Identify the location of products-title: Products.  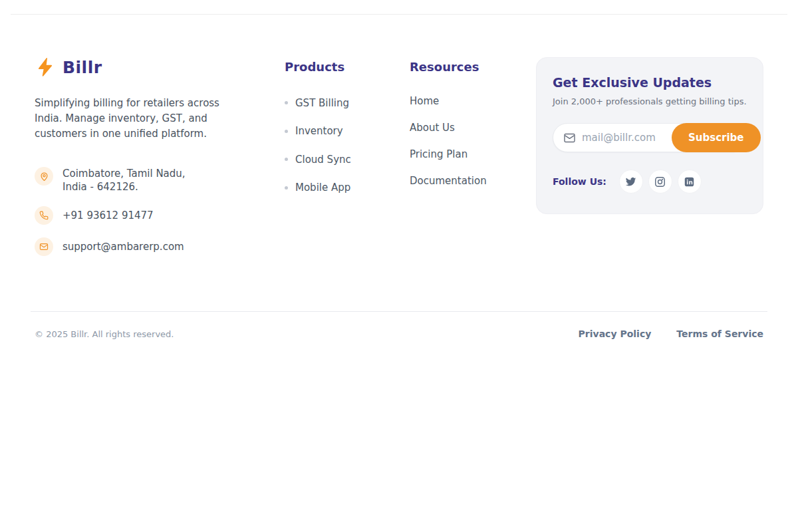
(339, 65).